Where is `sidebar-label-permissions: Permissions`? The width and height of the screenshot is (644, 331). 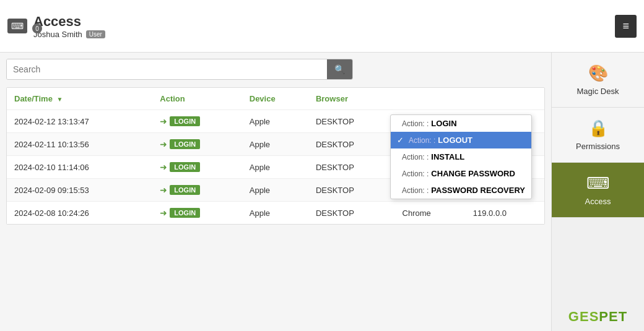 sidebar-label-permissions: Permissions is located at coordinates (598, 146).